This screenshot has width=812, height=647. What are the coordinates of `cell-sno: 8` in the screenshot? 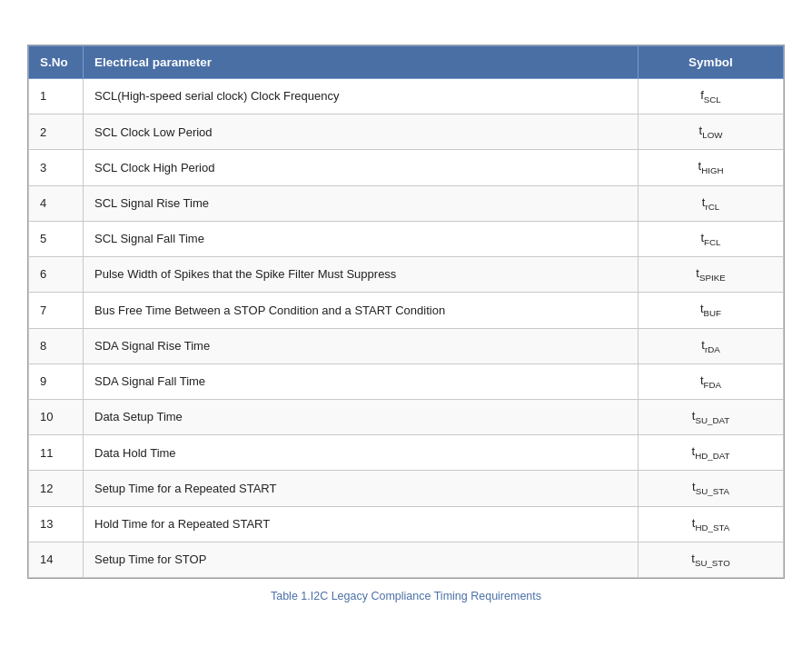 It's located at (56, 345).